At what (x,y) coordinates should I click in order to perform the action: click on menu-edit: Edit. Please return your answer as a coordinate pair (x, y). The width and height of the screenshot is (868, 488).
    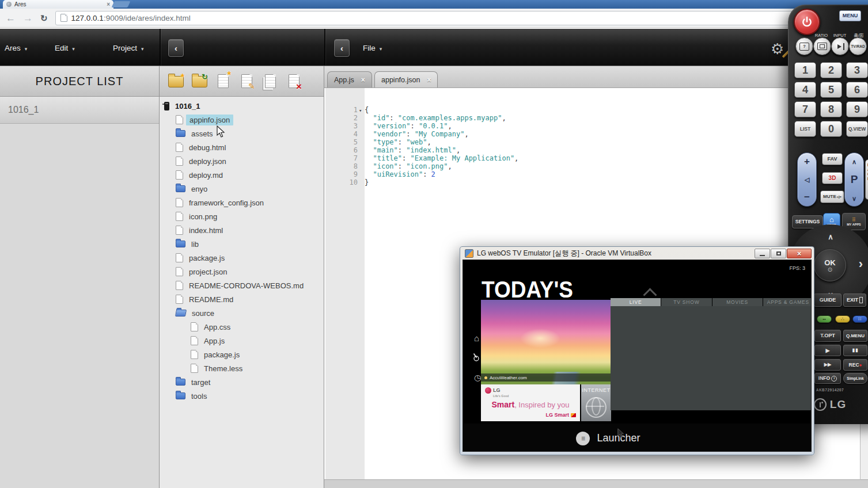
    Looking at the image, I should click on (65, 48).